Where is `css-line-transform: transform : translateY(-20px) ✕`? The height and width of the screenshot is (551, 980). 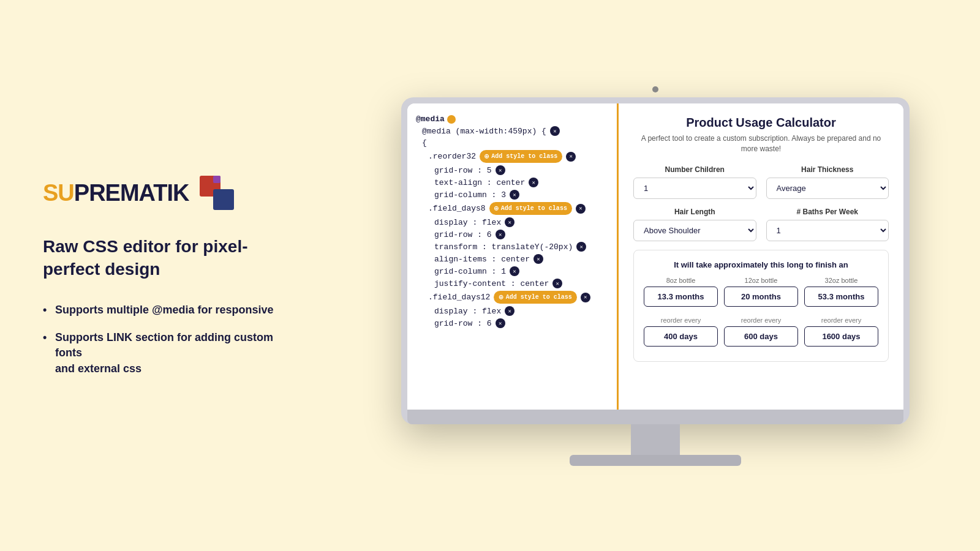 css-line-transform: transform : translateY(-20px) ✕ is located at coordinates (512, 247).